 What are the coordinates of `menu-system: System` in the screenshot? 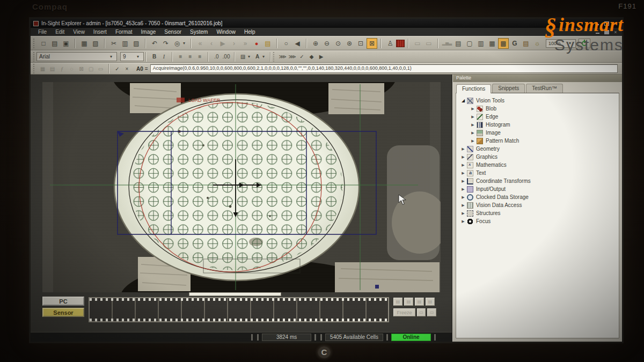 It's located at (199, 32).